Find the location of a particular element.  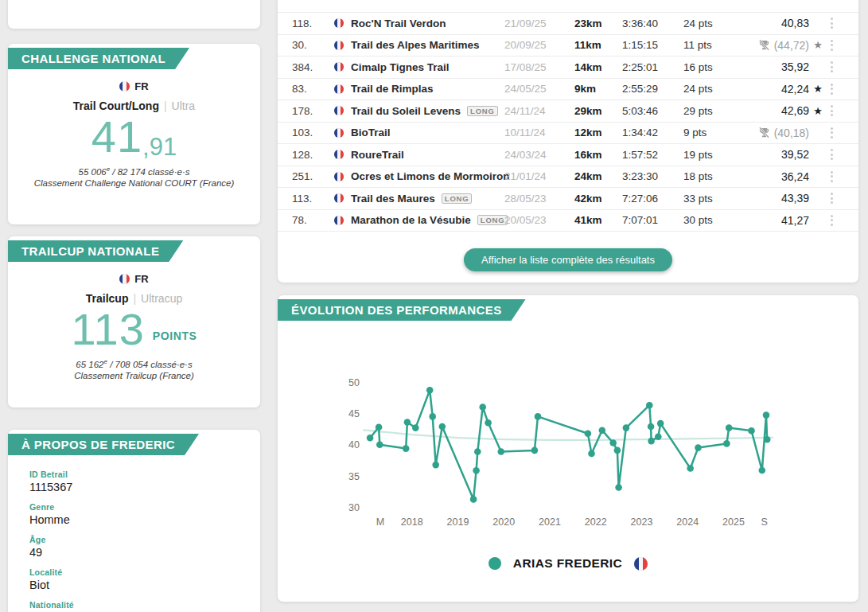

race-time: 3:23:30 is located at coordinates (646, 177).